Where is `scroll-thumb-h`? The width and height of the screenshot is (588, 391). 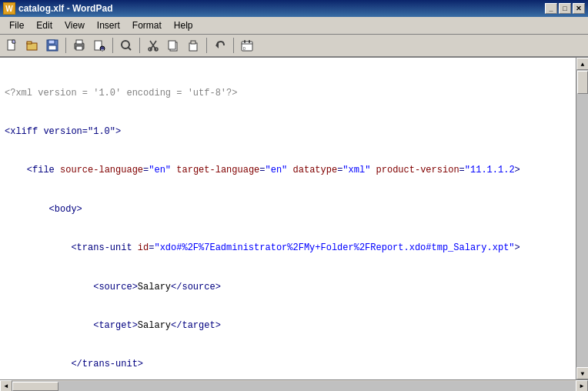
scroll-thumb-h is located at coordinates (35, 386).